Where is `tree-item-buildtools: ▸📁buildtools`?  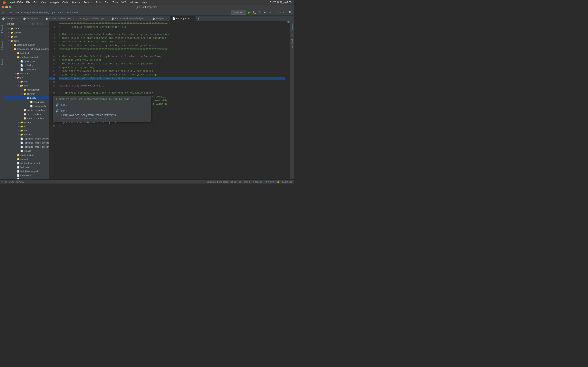 tree-item-buildtools: ▸📁buildtools is located at coordinates (26, 53).